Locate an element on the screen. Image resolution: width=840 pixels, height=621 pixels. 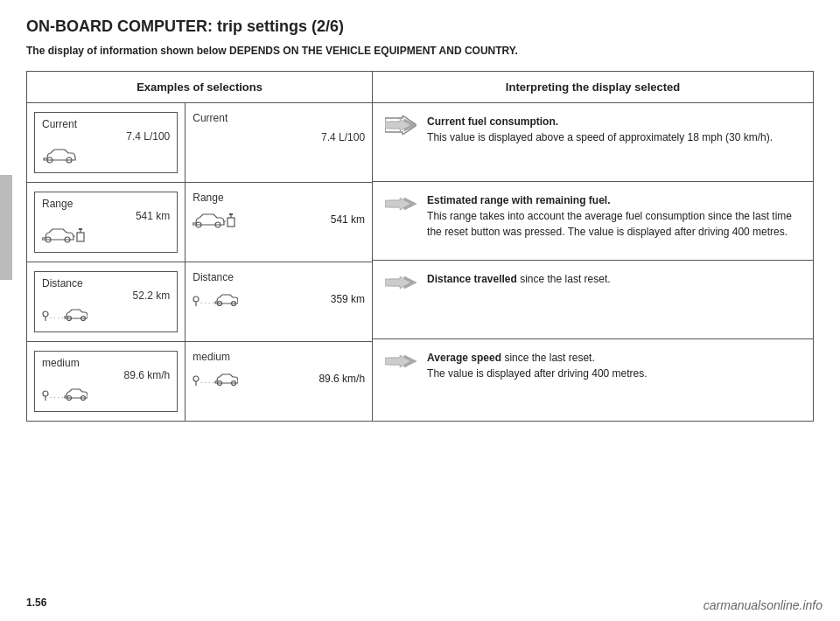
row2-right-box: Range 541 km is located at coordinates (278, 222).